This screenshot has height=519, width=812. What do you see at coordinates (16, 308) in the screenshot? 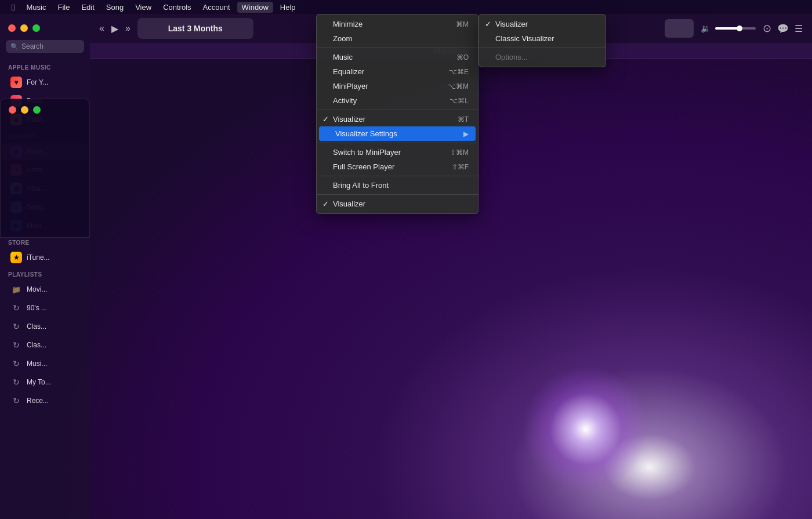
I see `playlist-icon-90s: ↻` at bounding box center [16, 308].